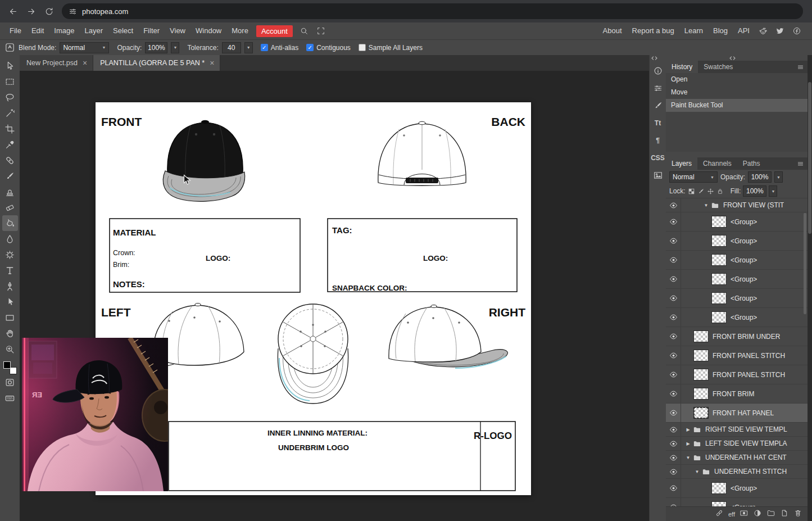 This screenshot has width=812, height=521. I want to click on forward-button, so click(31, 11).